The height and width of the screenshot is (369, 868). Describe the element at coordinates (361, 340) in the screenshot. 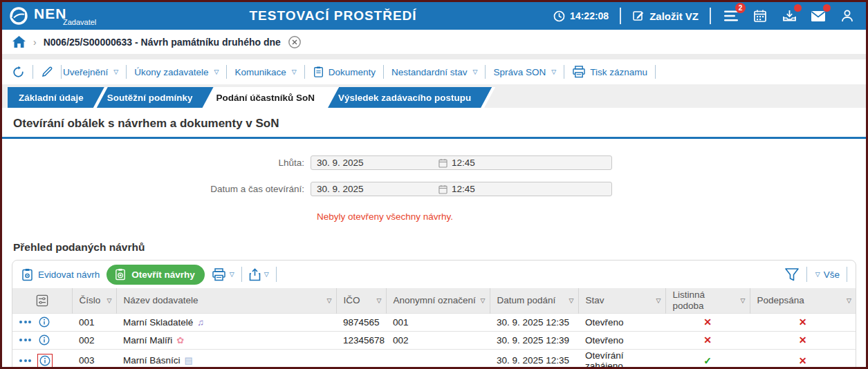

I see `cell-ico: 12345678` at that location.